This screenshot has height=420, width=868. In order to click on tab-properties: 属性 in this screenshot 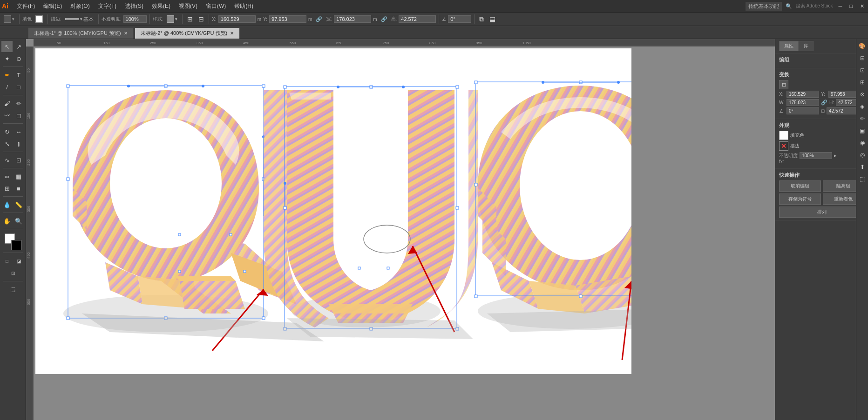, I will do `click(789, 46)`.